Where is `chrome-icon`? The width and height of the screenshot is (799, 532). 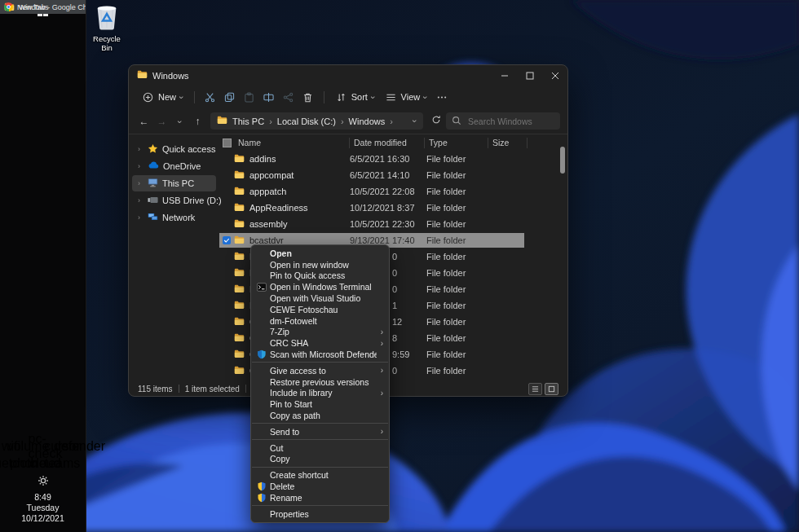 chrome-icon is located at coordinates (8, 7).